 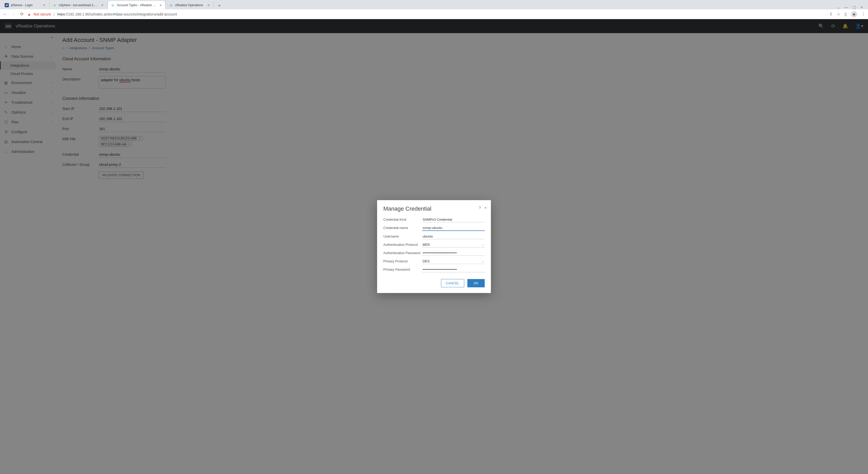 What do you see at coordinates (863, 14) in the screenshot?
I see `kebab-menu-icon: ⋮` at bounding box center [863, 14].